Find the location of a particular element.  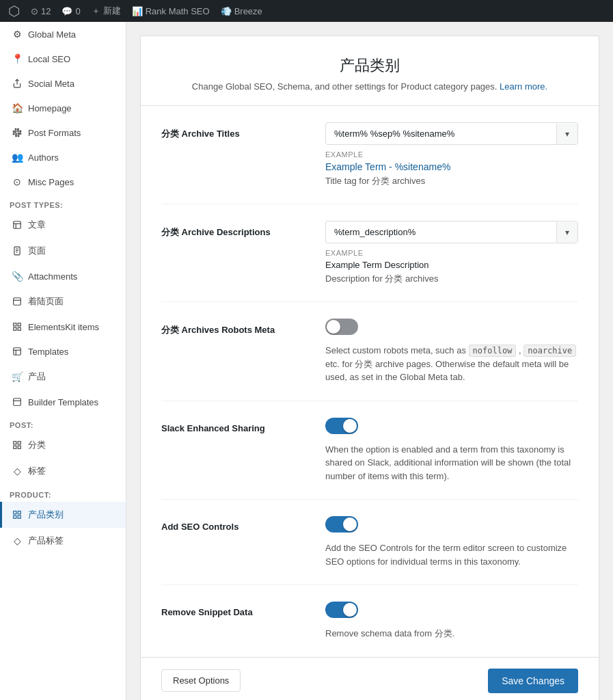

elements-icon is located at coordinates (17, 327).